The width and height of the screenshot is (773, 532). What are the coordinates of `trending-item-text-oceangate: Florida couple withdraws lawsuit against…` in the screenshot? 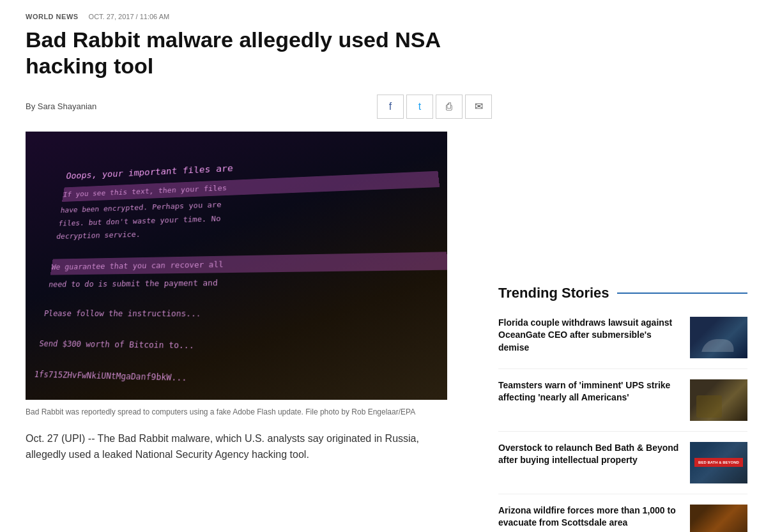 It's located at (590, 336).